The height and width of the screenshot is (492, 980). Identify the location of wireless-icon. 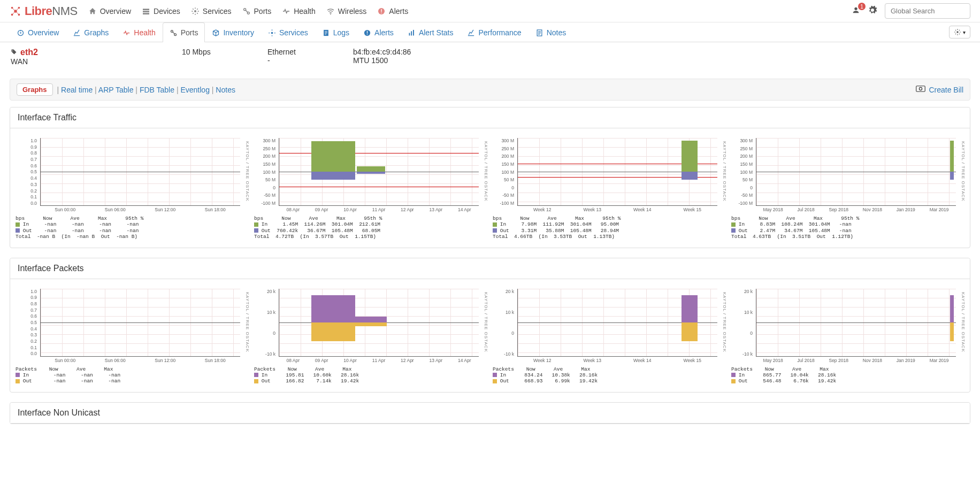
(331, 11).